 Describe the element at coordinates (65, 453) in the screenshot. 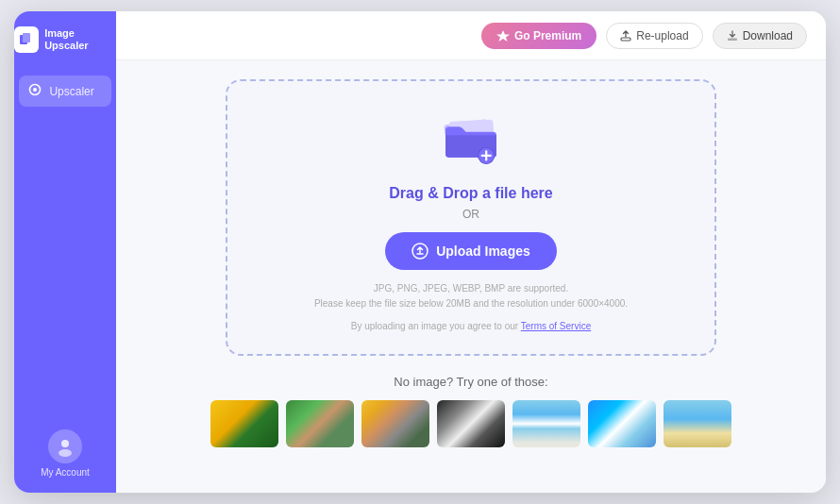

I see `sidebar-bottom: My Account` at that location.